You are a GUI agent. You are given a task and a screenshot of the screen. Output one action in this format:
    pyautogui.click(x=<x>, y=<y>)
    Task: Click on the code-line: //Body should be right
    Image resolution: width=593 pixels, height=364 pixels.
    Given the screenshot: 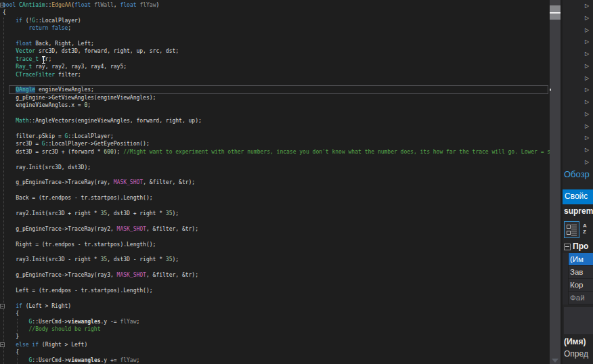 What is the action you would take?
    pyautogui.click(x=276, y=329)
    